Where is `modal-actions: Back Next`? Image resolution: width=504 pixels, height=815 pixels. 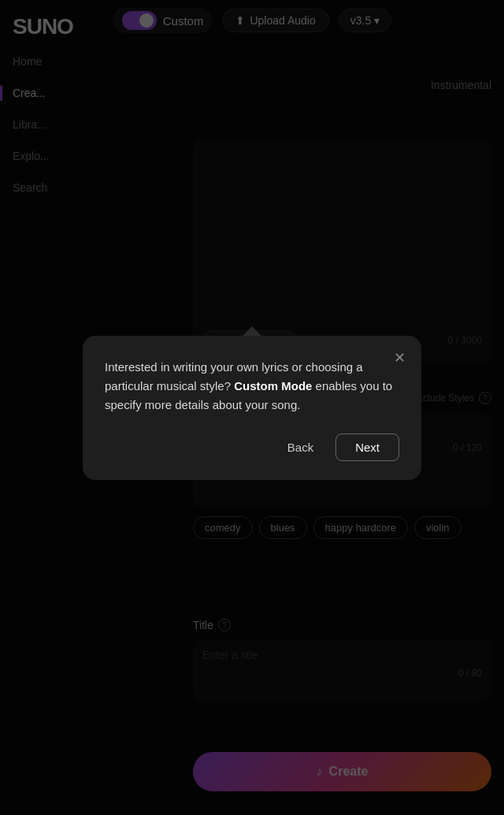 modal-actions: Back Next is located at coordinates (252, 448).